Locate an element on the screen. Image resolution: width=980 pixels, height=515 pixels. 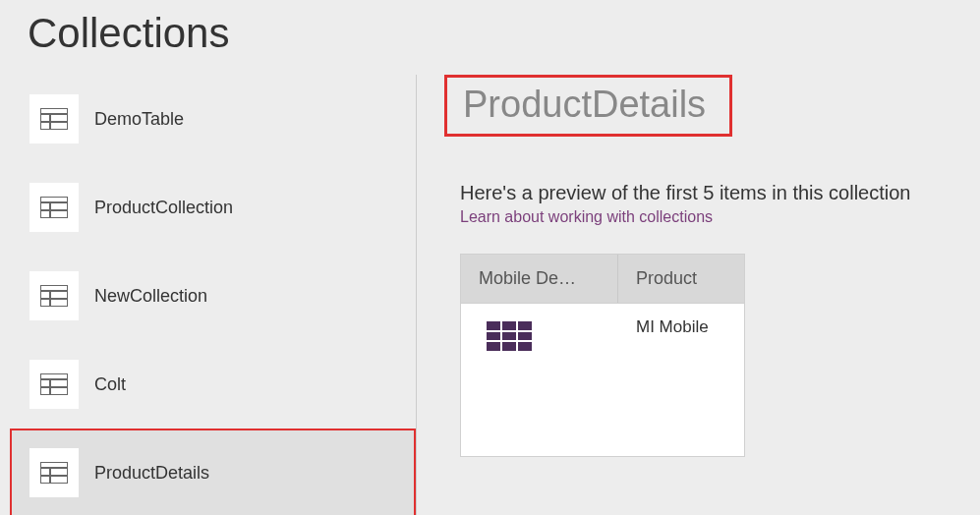
sidebar-item-label: ProductCollection is located at coordinates (163, 208).